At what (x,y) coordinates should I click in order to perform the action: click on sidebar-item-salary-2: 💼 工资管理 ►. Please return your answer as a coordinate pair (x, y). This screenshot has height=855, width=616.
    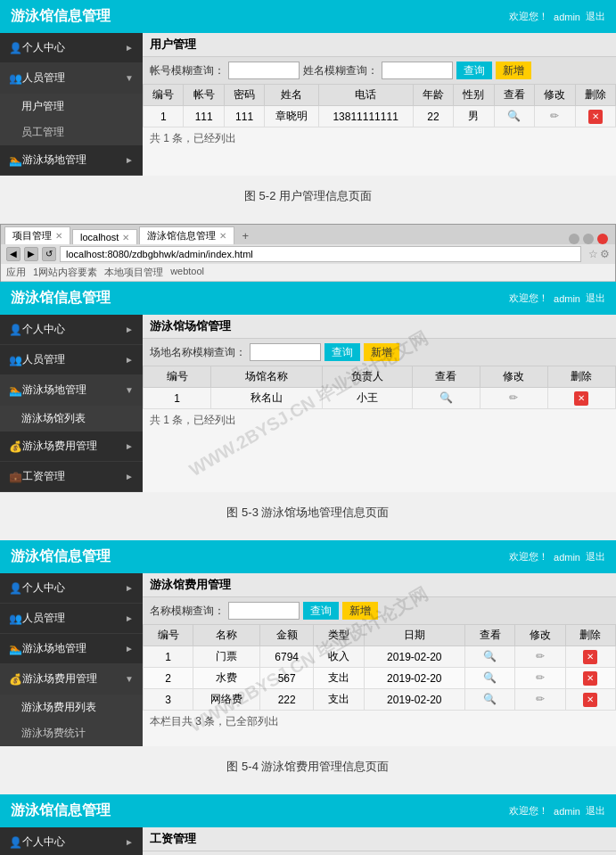
    Looking at the image, I should click on (71, 477).